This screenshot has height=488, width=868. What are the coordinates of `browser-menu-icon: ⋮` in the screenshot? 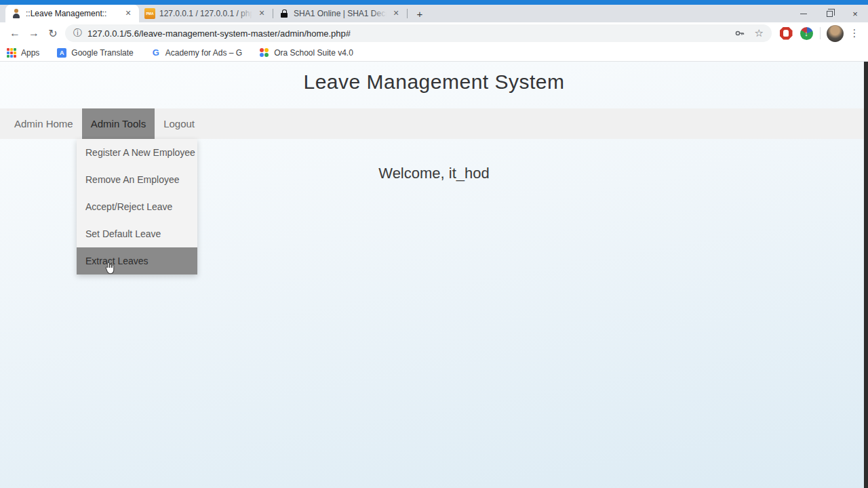 It's located at (854, 33).